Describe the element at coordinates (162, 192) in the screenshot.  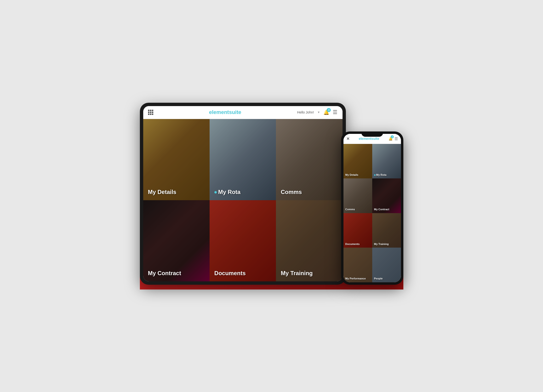
I see `tile-label-my-details: My Details` at that location.